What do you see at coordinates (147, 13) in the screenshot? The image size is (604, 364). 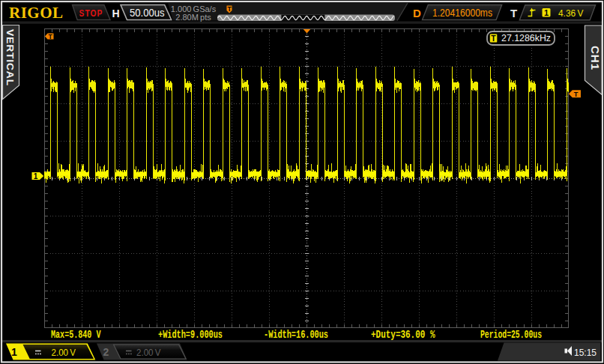 I see `svg-text: 50.00us` at bounding box center [147, 13].